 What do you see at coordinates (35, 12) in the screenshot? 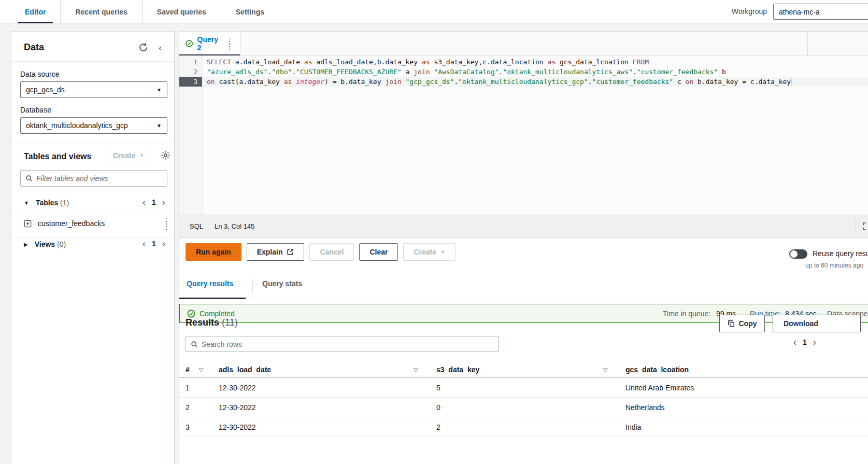
I see `tab-editor-label: Editor` at bounding box center [35, 12].